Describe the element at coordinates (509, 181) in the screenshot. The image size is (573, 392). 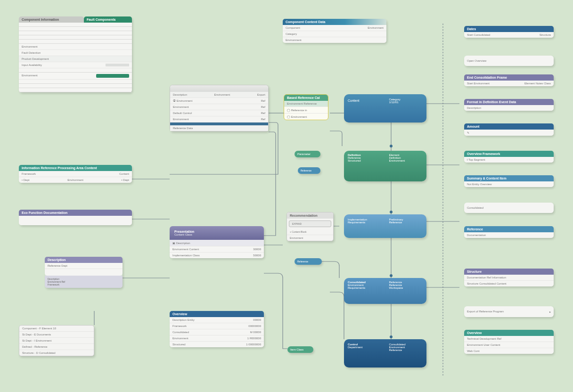
I see `card-summary: Summary & Content Item Not Entity Overvi…` at that location.